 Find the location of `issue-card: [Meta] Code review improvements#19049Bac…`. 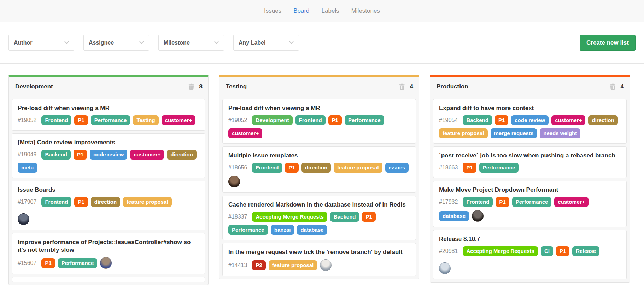

issue-card: [Meta] Code review improvements#19049Bac… is located at coordinates (109, 156).